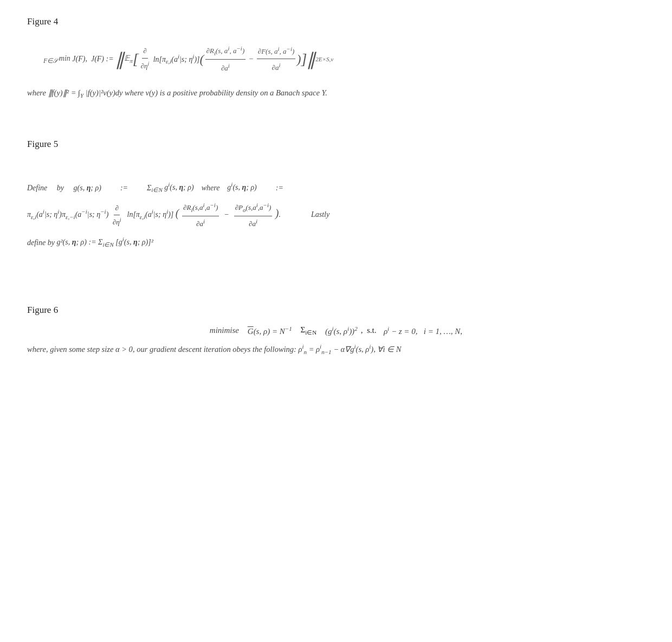 This screenshot has width=672, height=642. I want to click on constraint-term: ρi − z = 0, i = 1, …, N,, so click(423, 331).